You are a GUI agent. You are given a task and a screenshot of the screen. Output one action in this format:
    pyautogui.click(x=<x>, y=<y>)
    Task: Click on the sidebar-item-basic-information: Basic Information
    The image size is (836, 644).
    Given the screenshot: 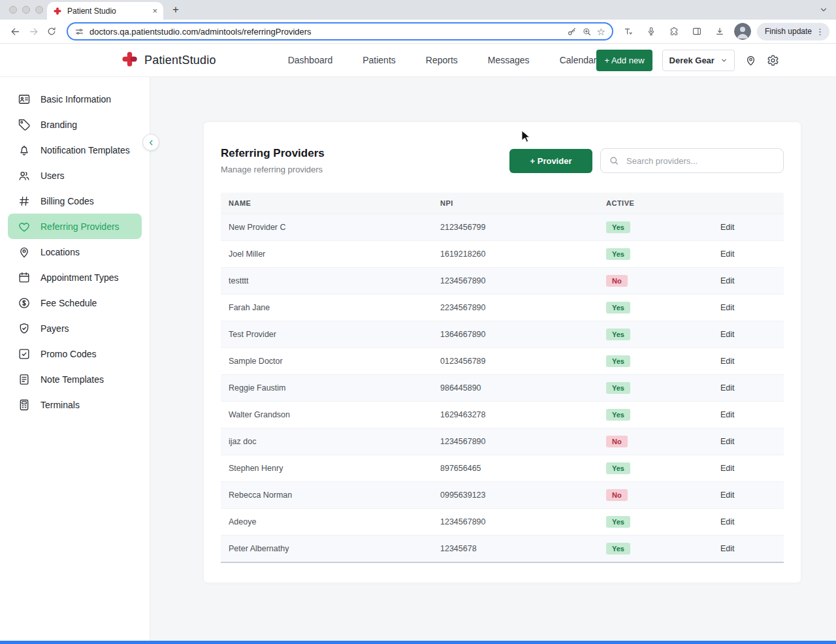 What is the action you would take?
    pyautogui.click(x=74, y=99)
    